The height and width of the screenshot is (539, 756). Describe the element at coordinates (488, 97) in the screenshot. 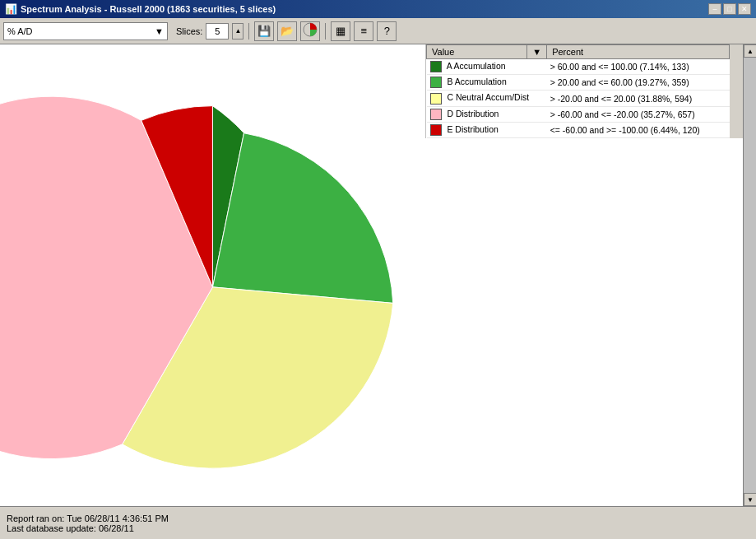

I see `legend-label: C Neutral Accum/Dist` at that location.